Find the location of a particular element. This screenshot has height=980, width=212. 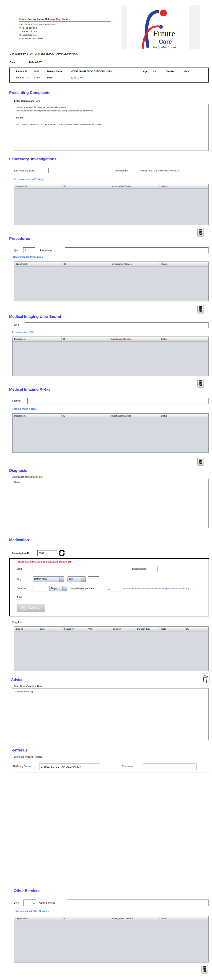

uss-delete-button is located at coordinates (201, 383).